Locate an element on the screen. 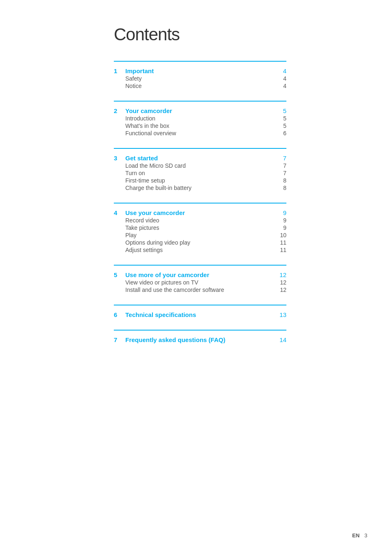 Image resolution: width=392 pixels, height=555 pixels. subsection-page-3-3: 8 is located at coordinates (285, 188).